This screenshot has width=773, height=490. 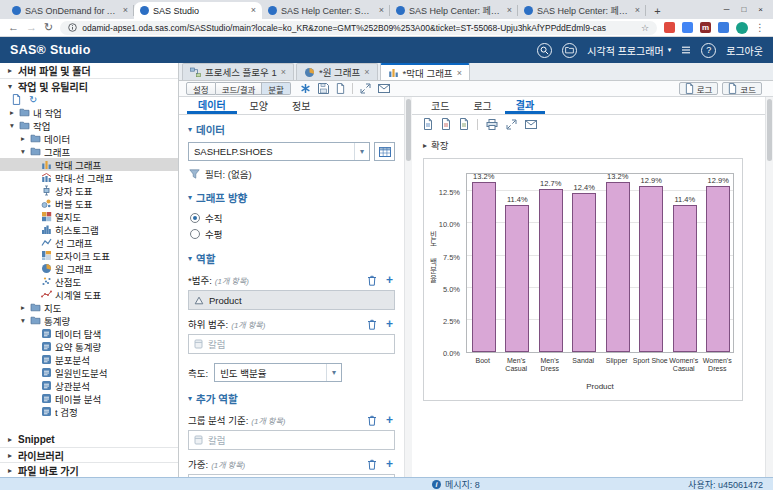 What do you see at coordinates (292, 300) in the screenshot?
I see `role-item-product: Product` at bounding box center [292, 300].